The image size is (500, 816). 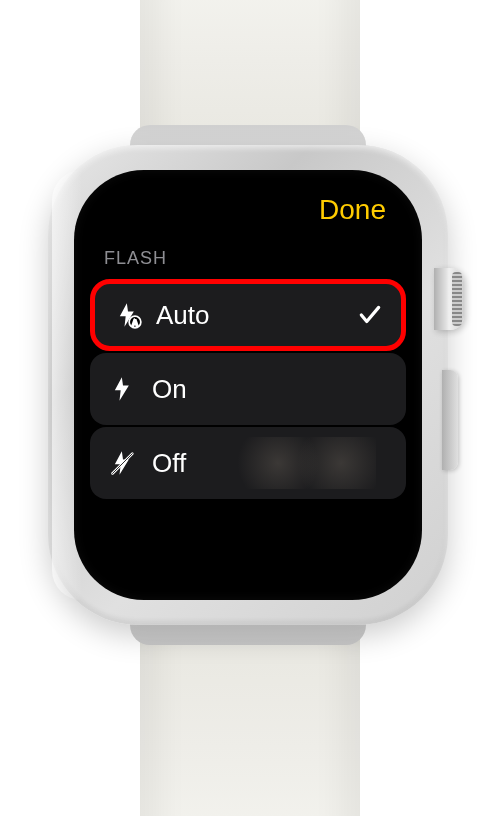 I want to click on flash-on-icon, so click(x=123, y=389).